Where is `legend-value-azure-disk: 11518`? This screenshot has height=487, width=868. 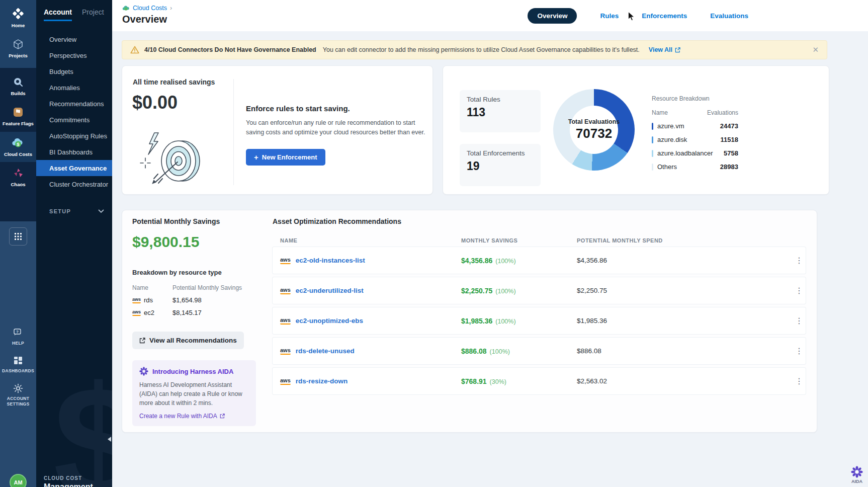
legend-value-azure-disk: 11518 is located at coordinates (729, 140).